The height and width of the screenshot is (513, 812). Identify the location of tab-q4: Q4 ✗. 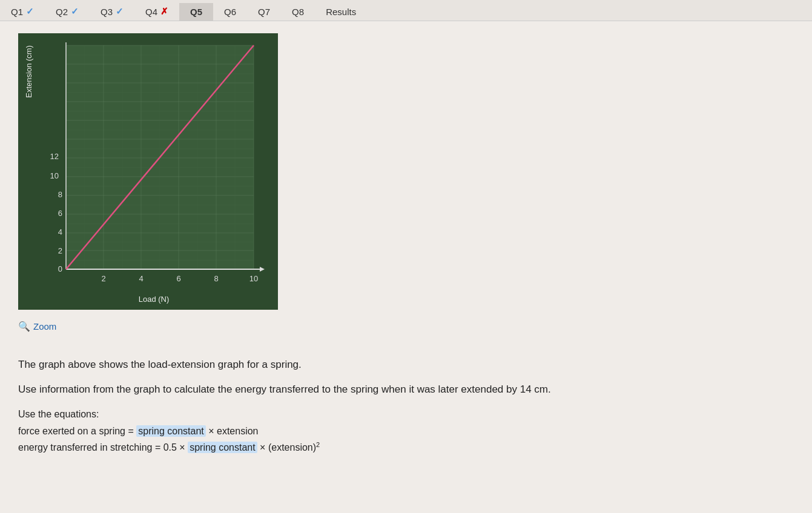
(157, 11).